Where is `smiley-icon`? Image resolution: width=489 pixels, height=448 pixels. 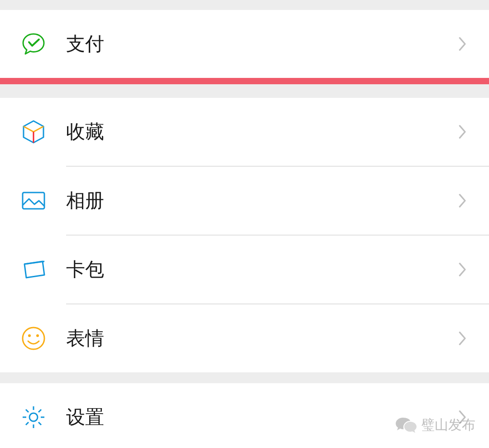
smiley-icon is located at coordinates (34, 338).